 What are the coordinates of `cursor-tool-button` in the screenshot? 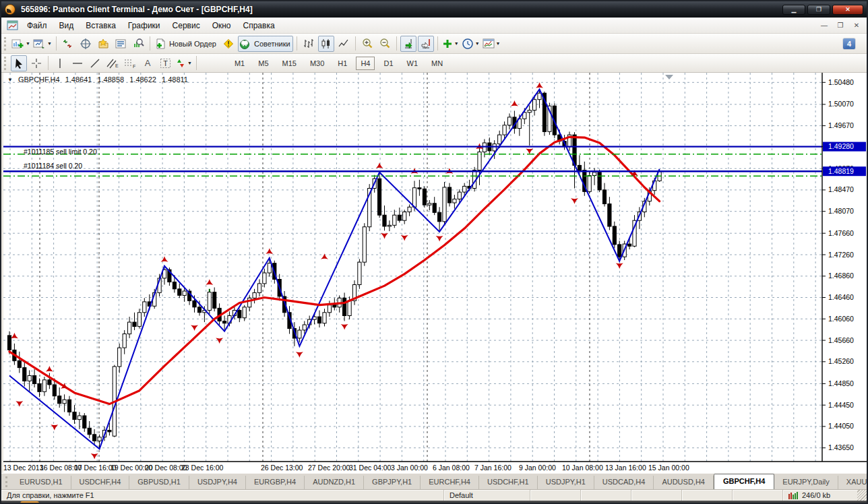 It's located at (19, 63).